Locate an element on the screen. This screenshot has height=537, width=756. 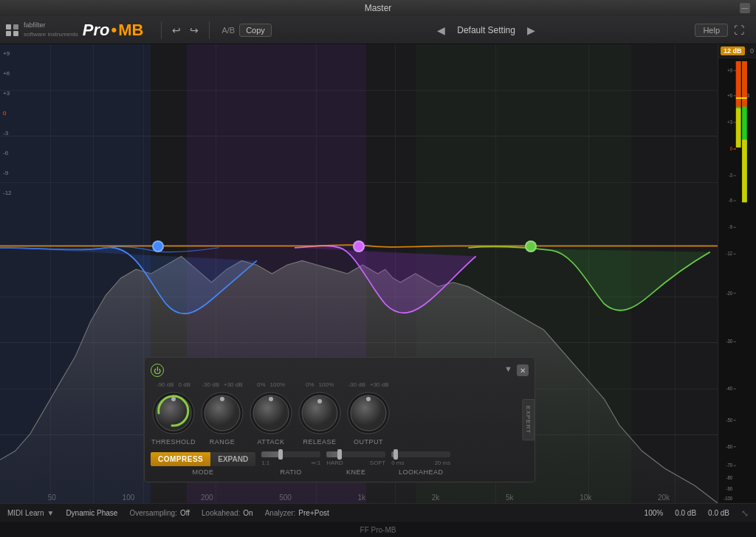
svg-text: -20 is located at coordinates (729, 293).